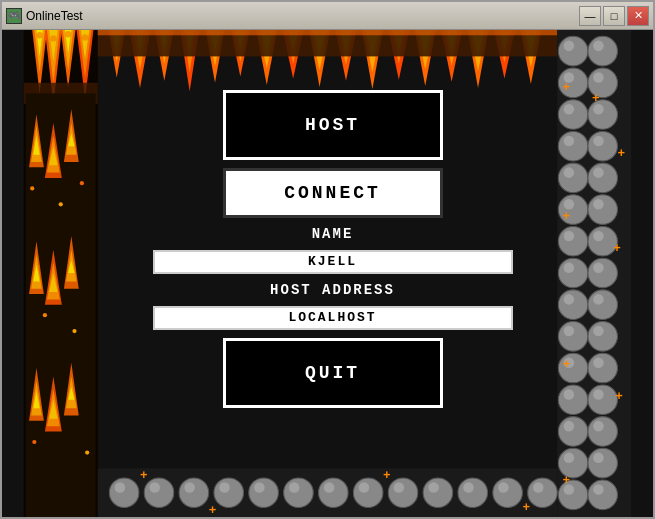 The image size is (655, 519). Describe the element at coordinates (333, 290) in the screenshot. I see `host-address-label: HOST ADDRESS` at that location.